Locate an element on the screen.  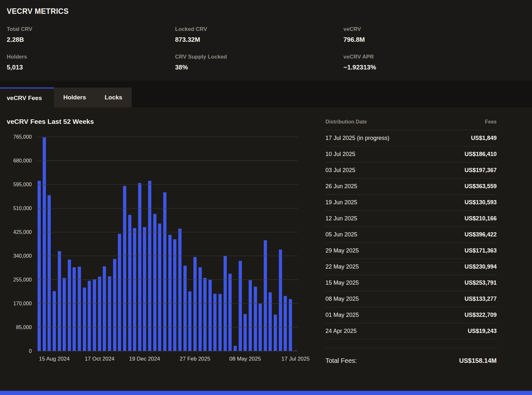
fee-bar-27-mar-2025 is located at coordinates (215, 322).